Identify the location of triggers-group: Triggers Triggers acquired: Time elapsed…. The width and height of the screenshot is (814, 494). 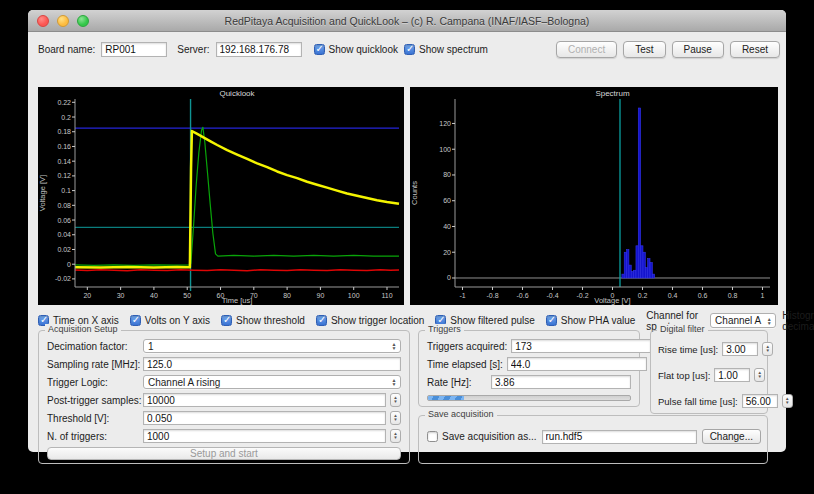
(529, 368).